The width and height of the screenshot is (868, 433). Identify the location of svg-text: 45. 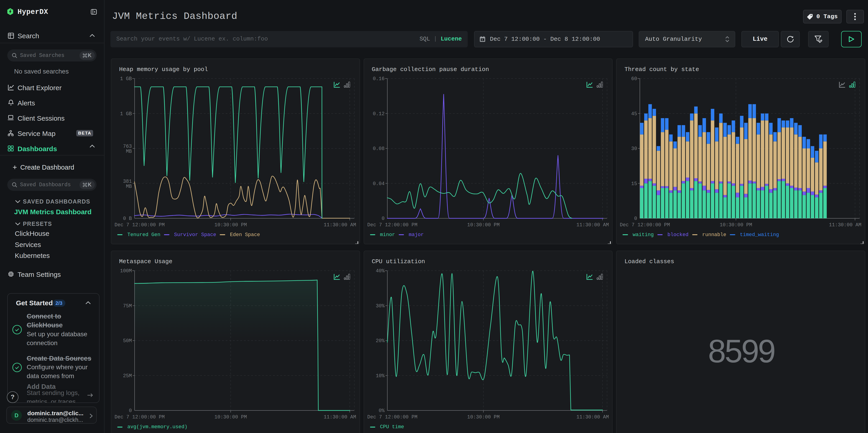
(634, 114).